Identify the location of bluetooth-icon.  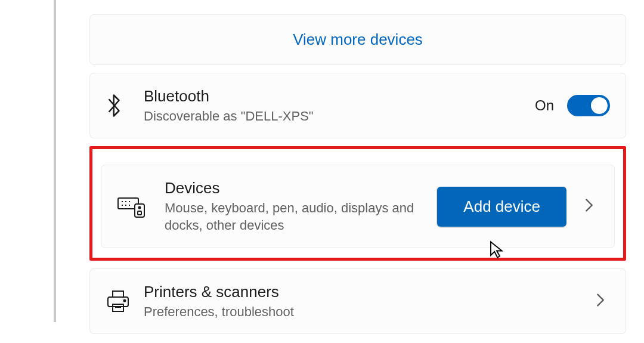
(125, 106).